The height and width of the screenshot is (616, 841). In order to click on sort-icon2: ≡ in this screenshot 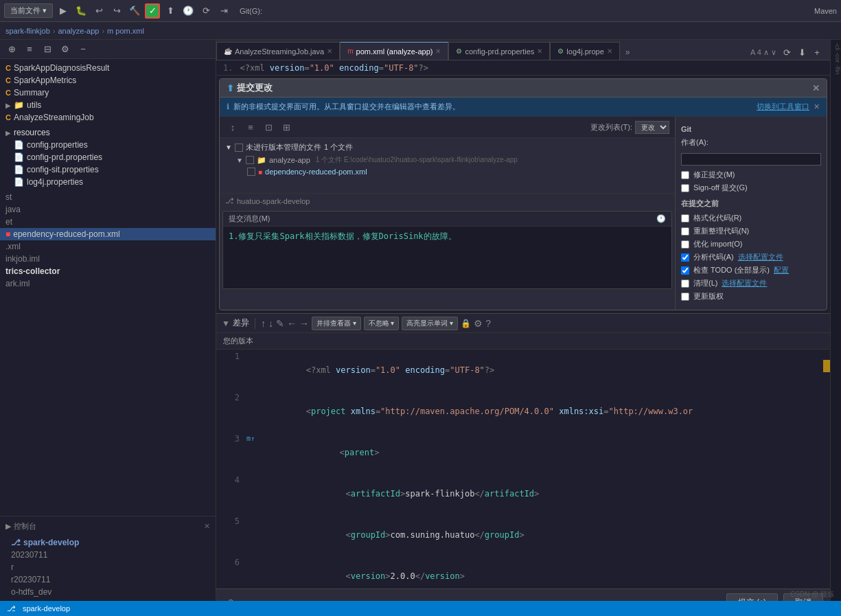, I will do `click(251, 127)`.